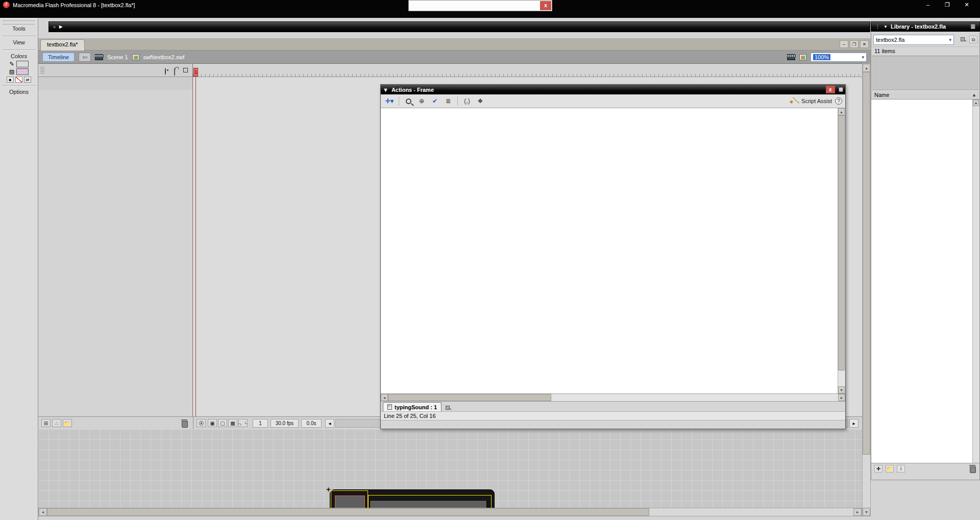 This screenshot has width=980, height=520. Describe the element at coordinates (841, 251) in the screenshot. I see `code-vertical-scrollbar: ▴ ▾` at that location.